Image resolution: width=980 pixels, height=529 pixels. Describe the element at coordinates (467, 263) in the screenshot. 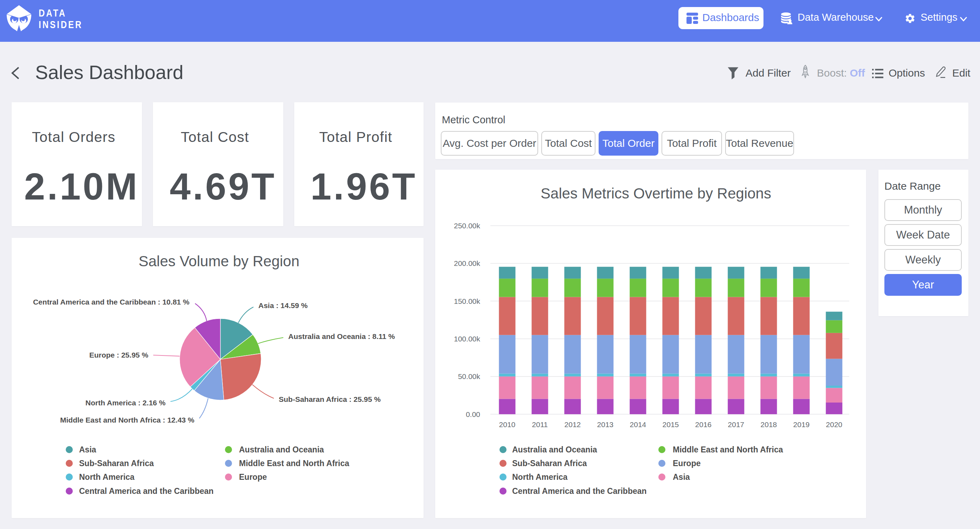

I see `svg-text: 200.00k` at that location.